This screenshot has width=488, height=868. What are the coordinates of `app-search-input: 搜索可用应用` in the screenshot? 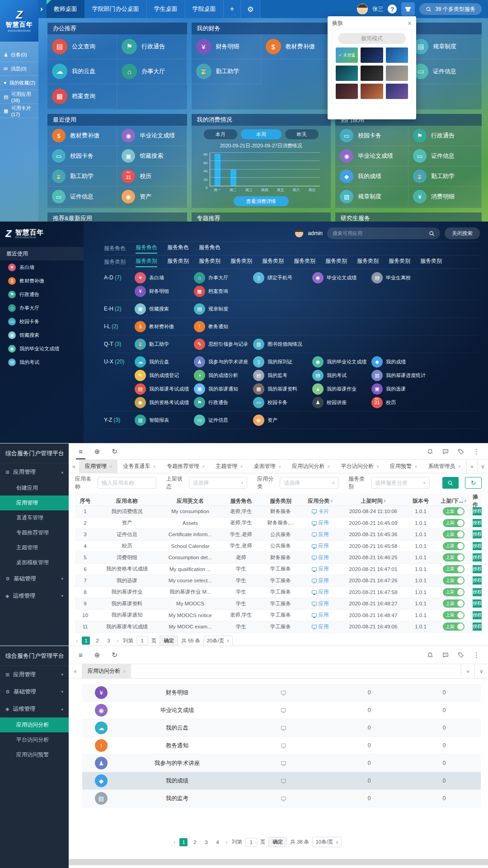 It's located at (384, 233).